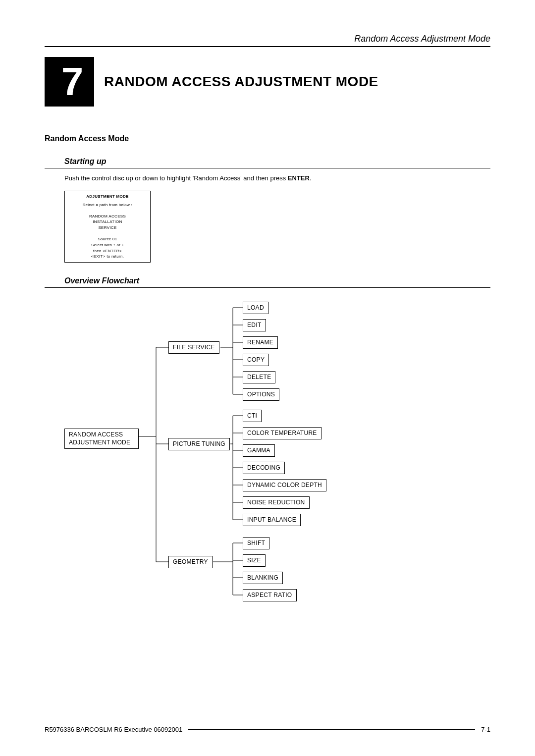 The width and height of the screenshot is (535, 756). I want to click on fc-leaf: OPTIONS, so click(261, 394).